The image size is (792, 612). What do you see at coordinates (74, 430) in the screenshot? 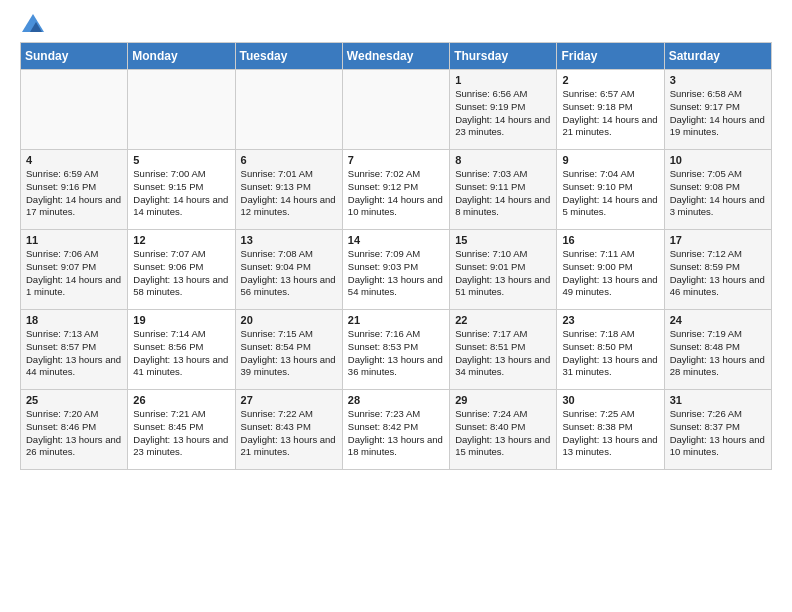
I see `calendar-day-cell: 25Sunrise: 7:20 AM Sunset: 8:46 PM Dayli…` at bounding box center [74, 430].